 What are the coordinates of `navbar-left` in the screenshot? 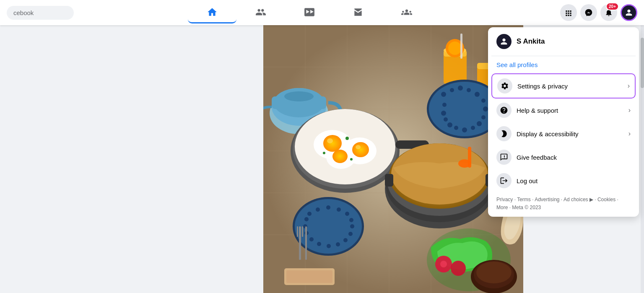 It's located at (57, 13).